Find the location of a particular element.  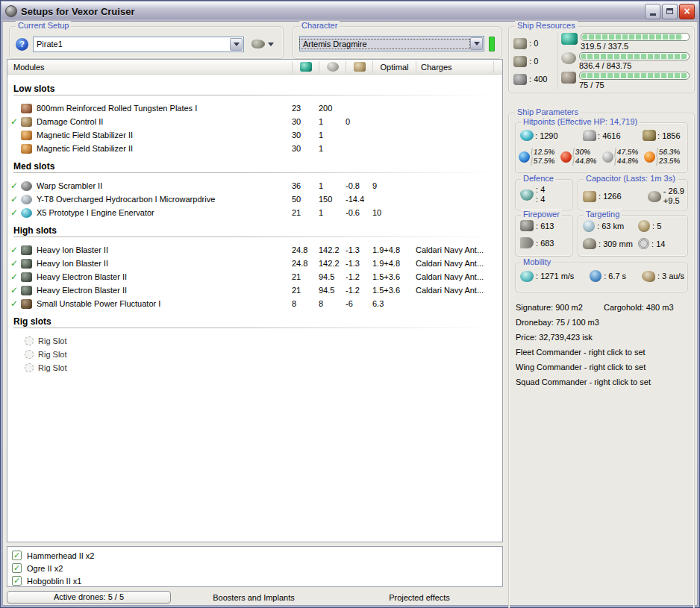

capacitor-recharge: +9.5 is located at coordinates (674, 201).